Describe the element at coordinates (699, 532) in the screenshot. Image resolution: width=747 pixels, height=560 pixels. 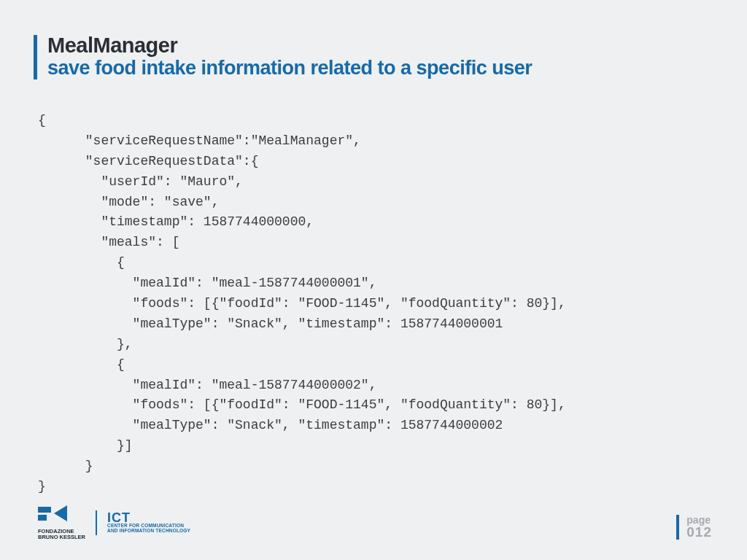
I see `page-number: 012` at that location.